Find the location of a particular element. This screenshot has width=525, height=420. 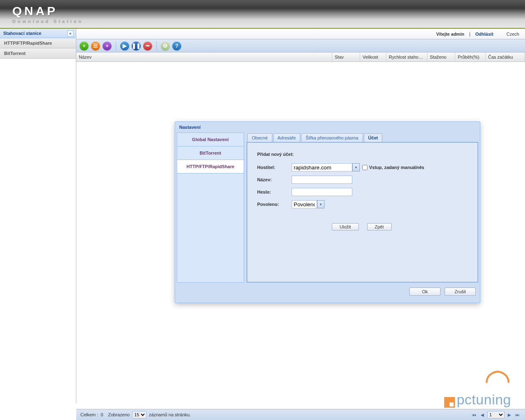

brand-logo: QNAP Download Station is located at coordinates (48, 14).